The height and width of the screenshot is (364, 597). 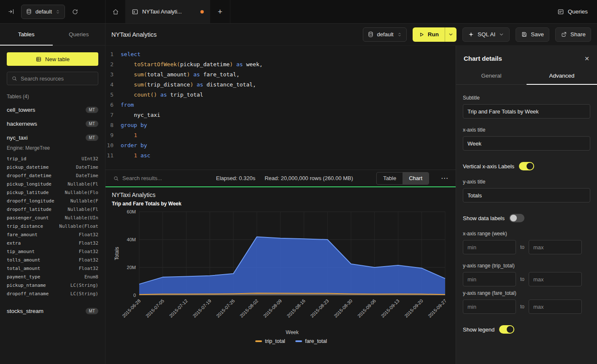 What do you see at coordinates (451, 35) in the screenshot?
I see `run-options-caret` at bounding box center [451, 35].